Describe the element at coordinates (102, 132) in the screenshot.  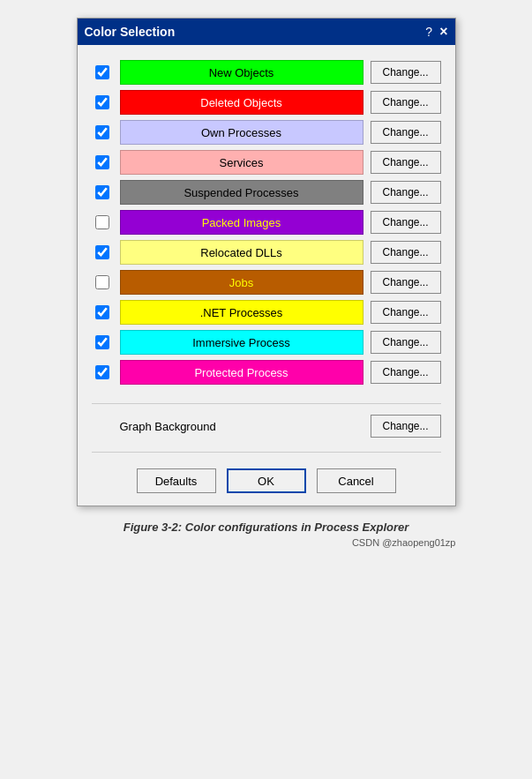
I see `checkbox-own-processes` at that location.